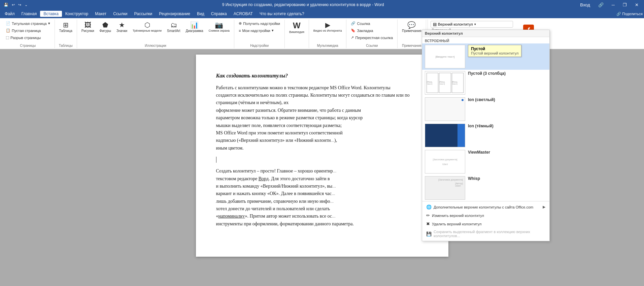 This screenshot has width=644, height=286. I want to click on blank-page-icon: 📋, so click(8, 30).